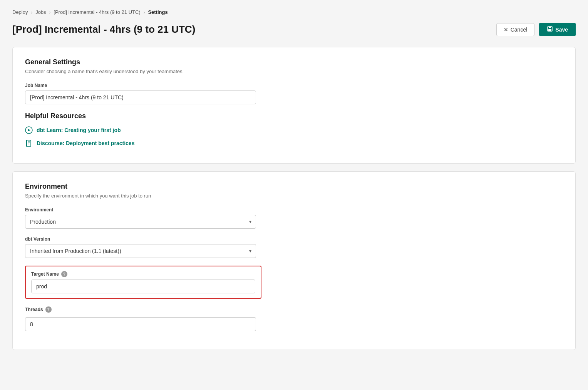 Image resolution: width=588 pixels, height=390 pixels. Describe the element at coordinates (144, 12) in the screenshot. I see `breadcrumb-sep-3: ›` at that location.